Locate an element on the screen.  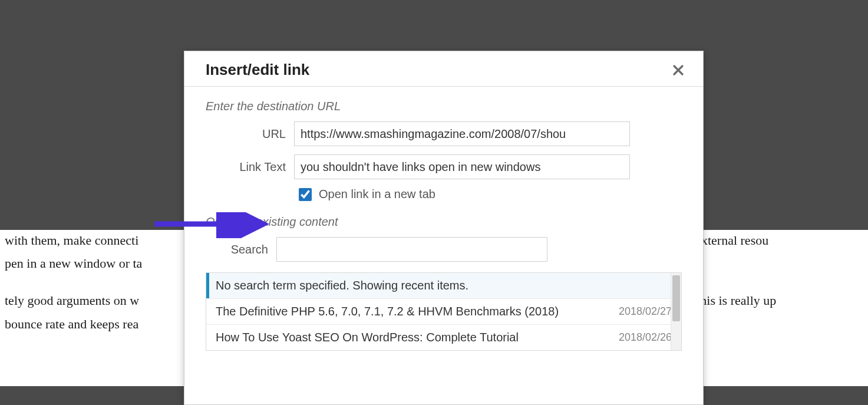
bg-text: with them, make connecti is located at coordinates (72, 241).